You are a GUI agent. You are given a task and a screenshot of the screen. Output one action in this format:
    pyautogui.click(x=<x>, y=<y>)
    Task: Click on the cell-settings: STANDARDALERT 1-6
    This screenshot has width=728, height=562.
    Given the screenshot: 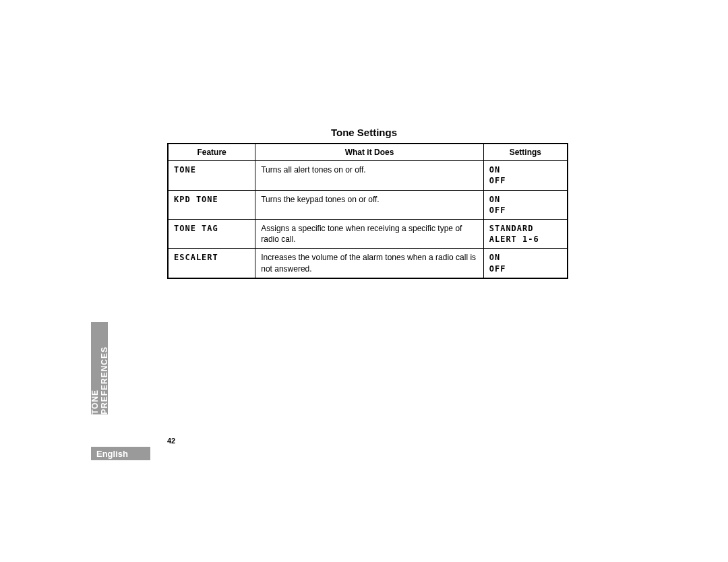 What is the action you would take?
    pyautogui.click(x=526, y=233)
    